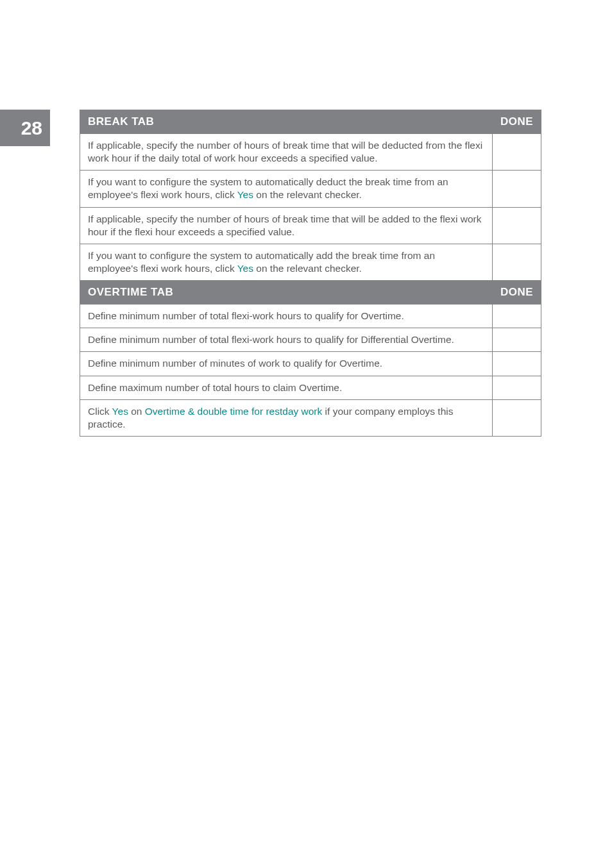 The image size is (612, 868). What do you see at coordinates (32, 128) in the screenshot?
I see `page-number: 28` at bounding box center [32, 128].